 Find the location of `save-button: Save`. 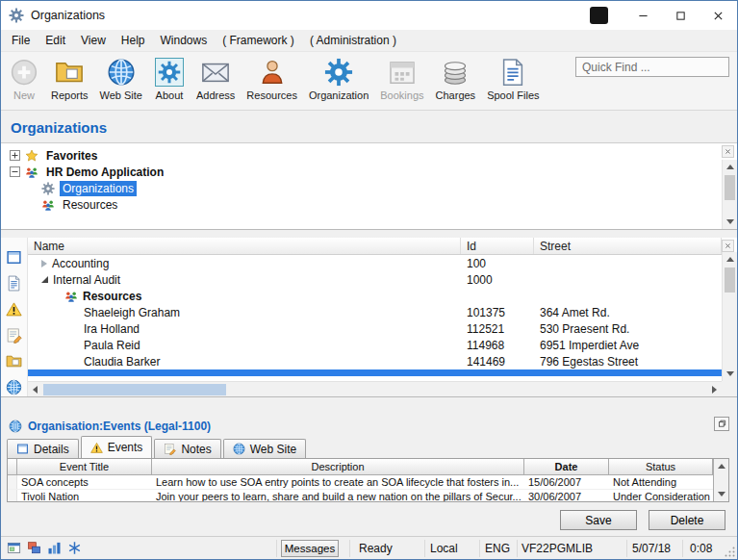

save-button: Save is located at coordinates (598, 520).